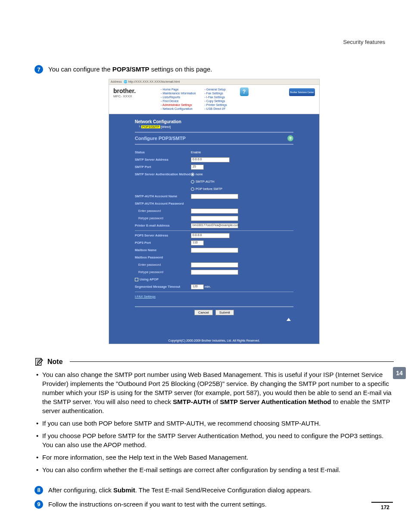  What do you see at coordinates (215, 457) in the screenshot?
I see `note-item-4: For more information, see the Help text …` at bounding box center [215, 457].